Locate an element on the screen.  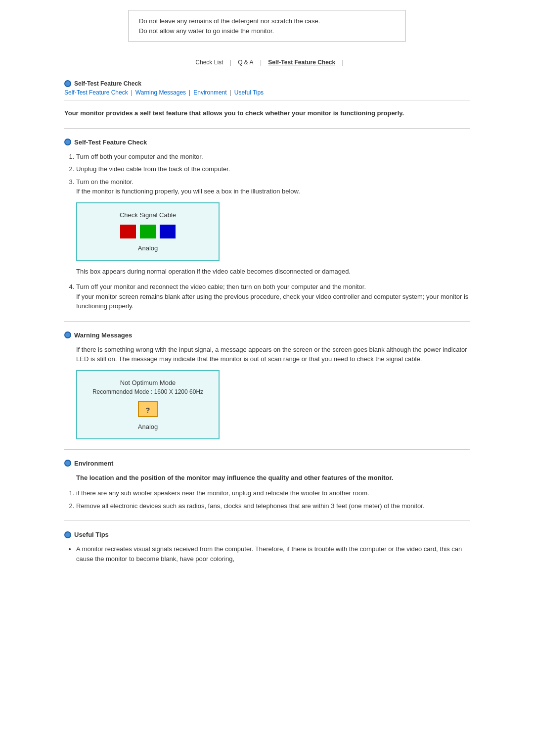
green-block is located at coordinates (148, 232).